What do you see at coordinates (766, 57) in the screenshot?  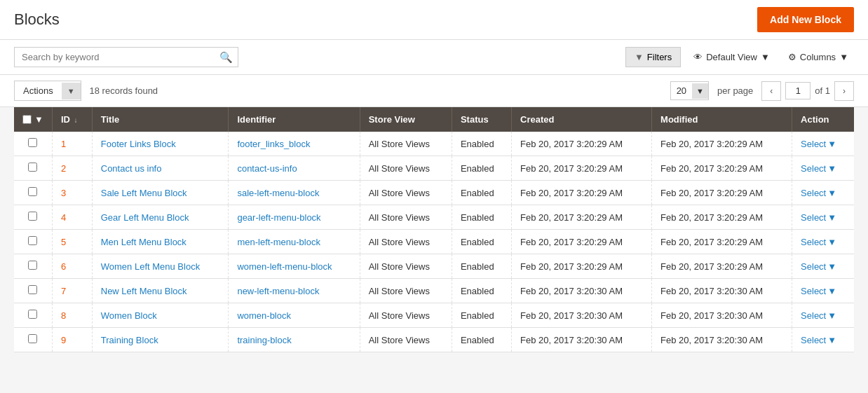 I see `view-arrow-icon: ▼` at bounding box center [766, 57].